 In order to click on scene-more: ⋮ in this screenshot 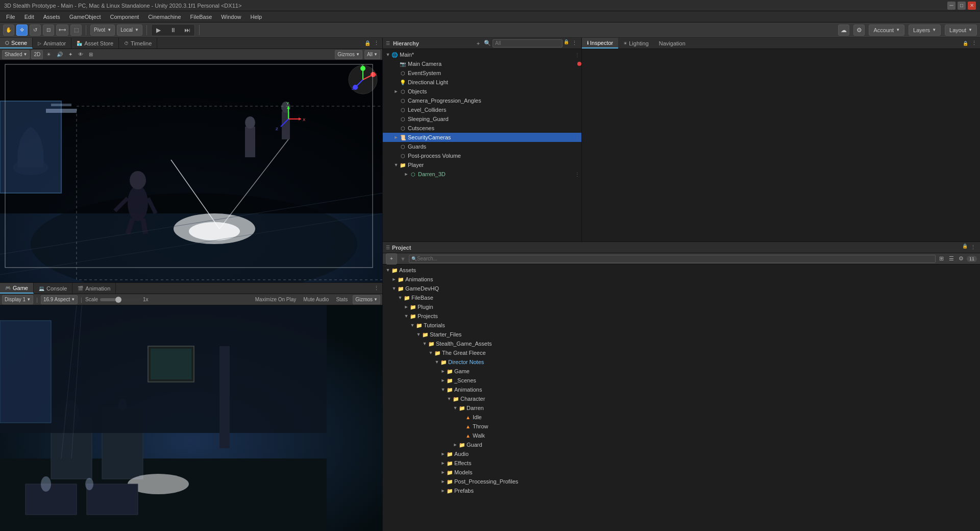, I will do `click(376, 43)`.